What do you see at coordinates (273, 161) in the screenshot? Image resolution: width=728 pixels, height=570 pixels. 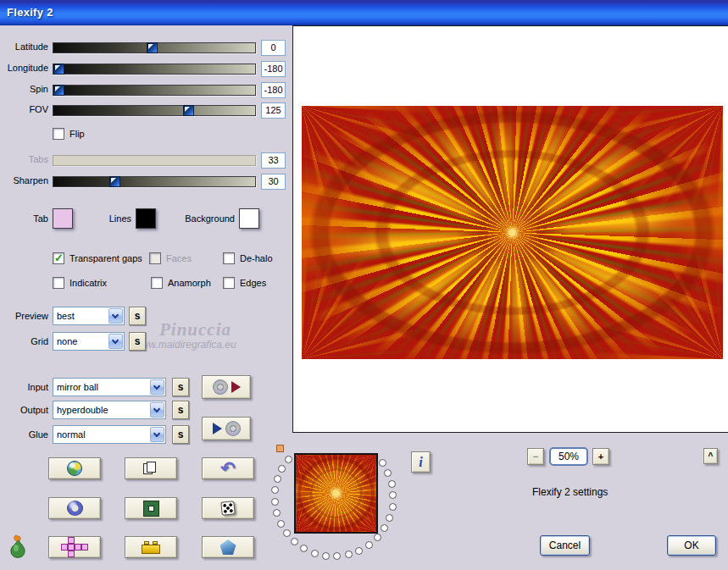 I see `slider-value-tabs: 33` at bounding box center [273, 161].